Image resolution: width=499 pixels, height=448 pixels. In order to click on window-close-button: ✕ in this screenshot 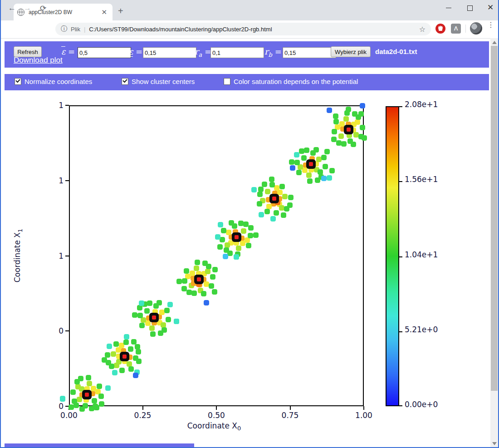, I will do `click(490, 8)`.